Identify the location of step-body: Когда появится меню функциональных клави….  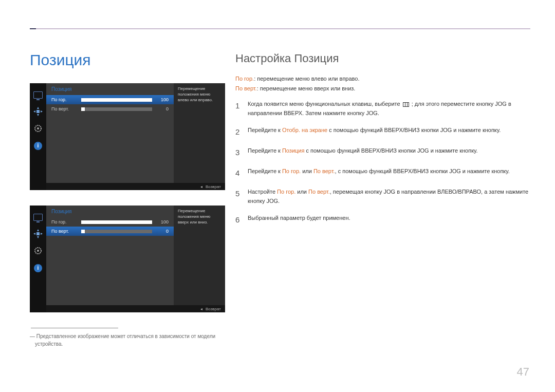
(388, 109).